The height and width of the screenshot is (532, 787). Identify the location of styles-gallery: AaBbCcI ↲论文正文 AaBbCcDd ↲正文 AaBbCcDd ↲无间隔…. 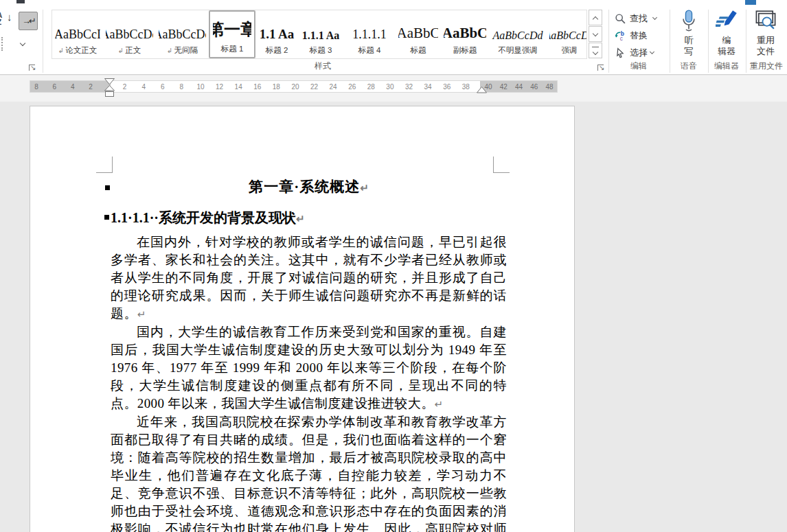
(319, 34).